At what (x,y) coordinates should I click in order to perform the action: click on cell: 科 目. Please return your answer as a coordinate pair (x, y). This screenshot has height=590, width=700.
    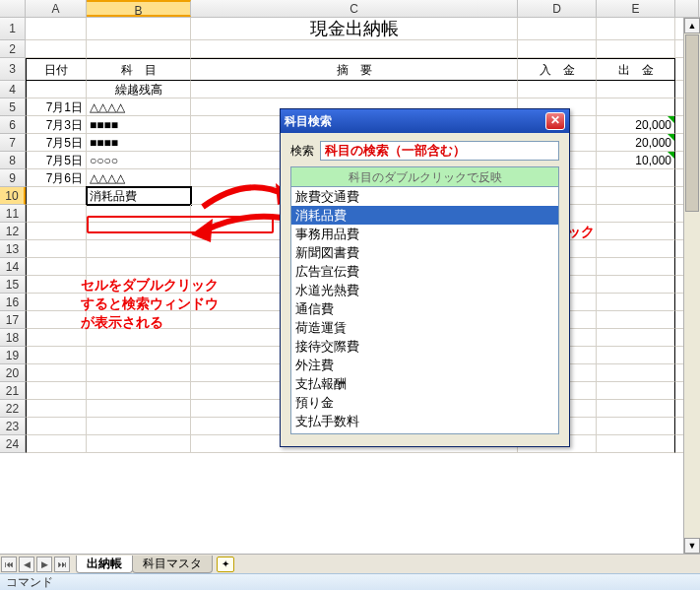
    Looking at the image, I should click on (139, 69).